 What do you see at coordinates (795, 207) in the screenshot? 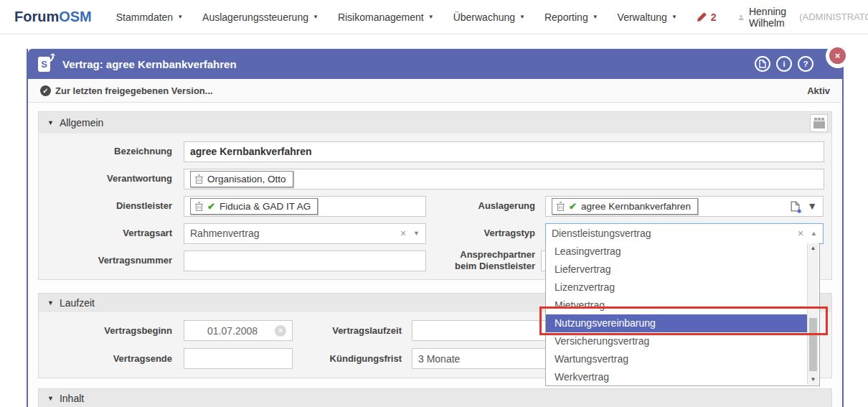
I see `new-document-icon: ∗` at bounding box center [795, 207].